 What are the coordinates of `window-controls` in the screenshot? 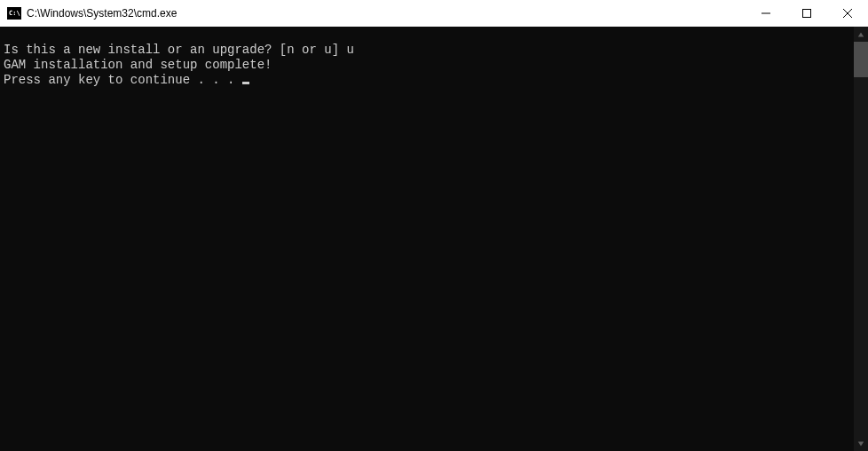 It's located at (807, 13).